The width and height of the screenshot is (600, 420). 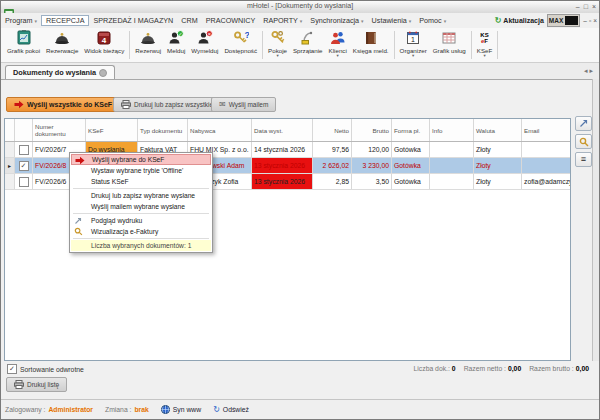 I want to click on toolbar-organizer: 1 Organizer ▾, so click(x=414, y=46).